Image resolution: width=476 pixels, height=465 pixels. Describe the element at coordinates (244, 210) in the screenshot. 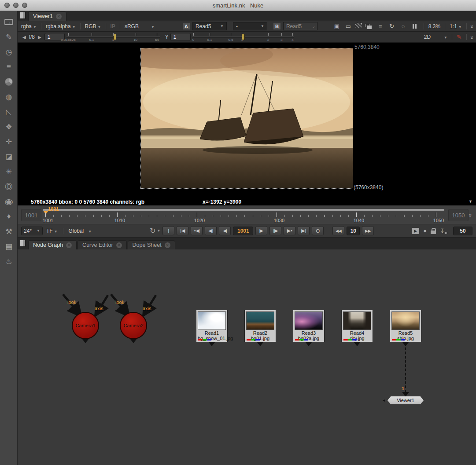

I see `range-bar` at that location.